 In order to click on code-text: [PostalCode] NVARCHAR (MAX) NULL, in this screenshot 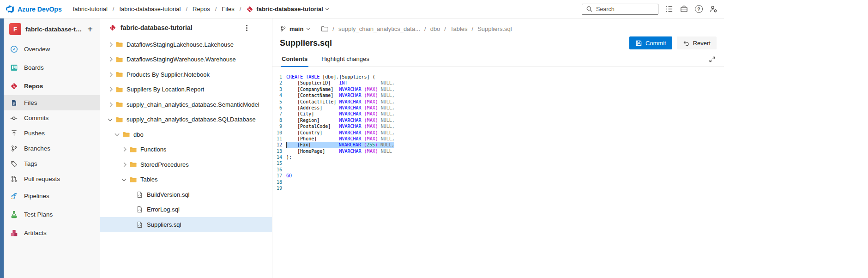, I will do `click(341, 127)`.